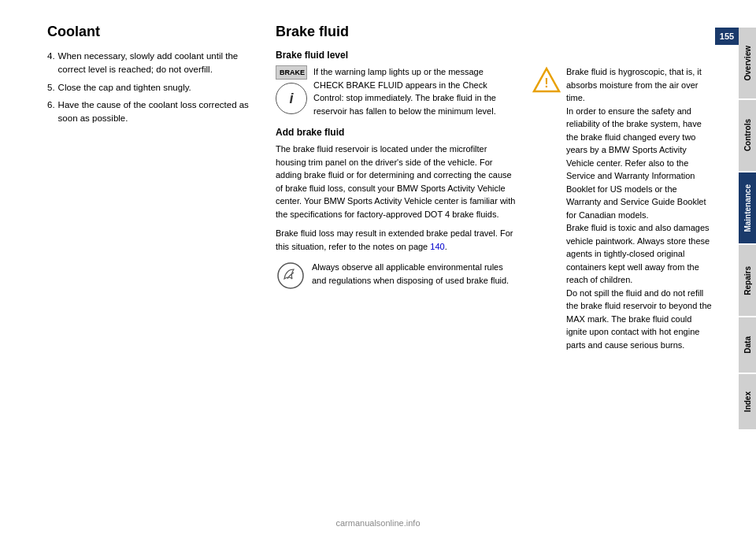 This screenshot has height=534, width=756. Describe the element at coordinates (378, 523) in the screenshot. I see `watermark: carmanualsonline.info` at that location.